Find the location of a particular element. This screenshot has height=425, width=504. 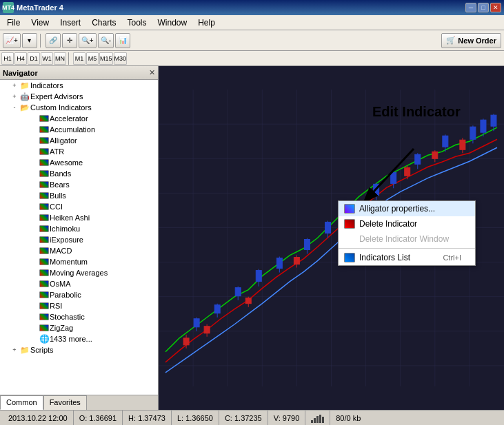

tree-item-accumulation: Accumulation is located at coordinates (79, 129).